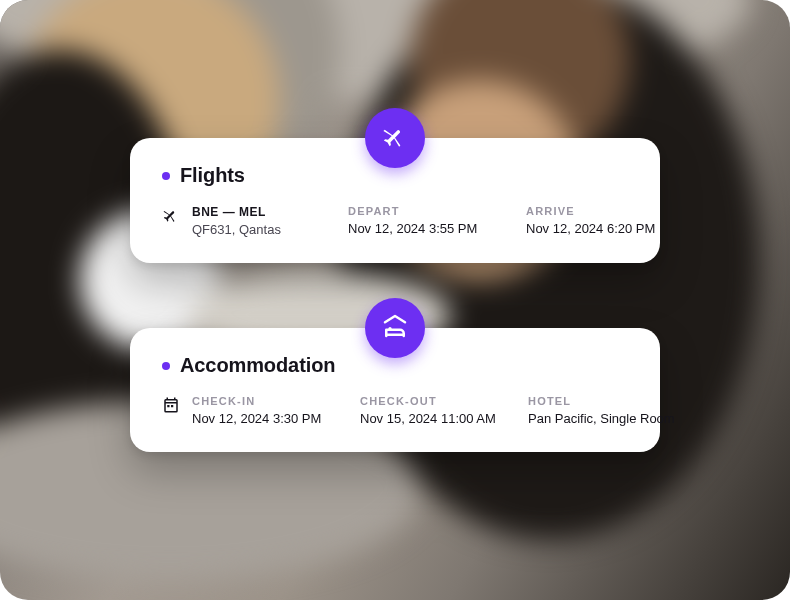 The image size is (790, 600). What do you see at coordinates (430, 418) in the screenshot?
I see `checkout-value: Nov 15, 2024 11:00 AM` at bounding box center [430, 418].